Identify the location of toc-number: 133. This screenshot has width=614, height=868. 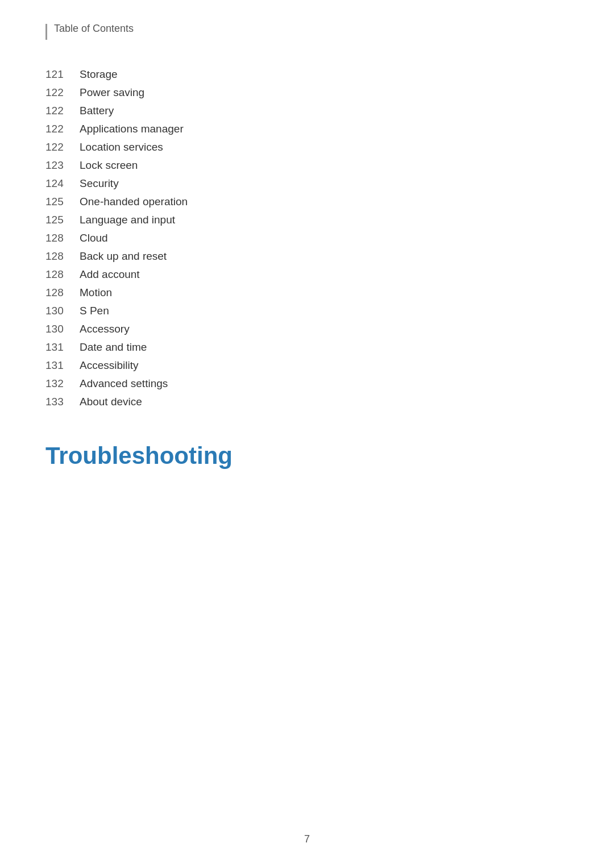
(63, 402).